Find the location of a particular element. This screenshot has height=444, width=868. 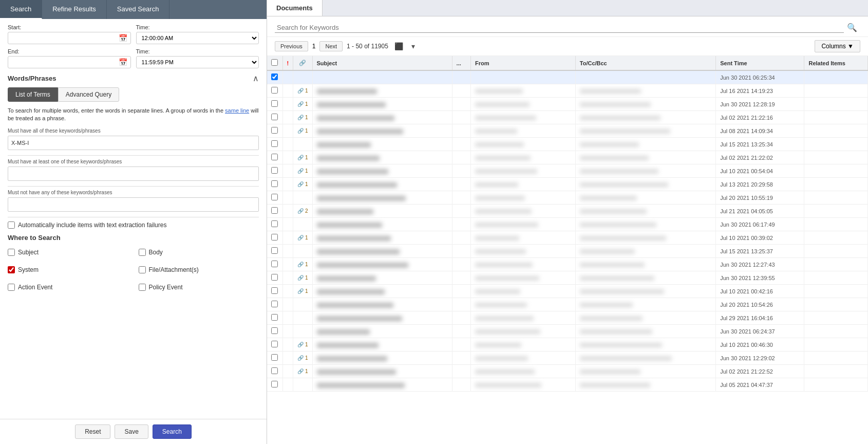

where-file-checkbox is located at coordinates (142, 270).